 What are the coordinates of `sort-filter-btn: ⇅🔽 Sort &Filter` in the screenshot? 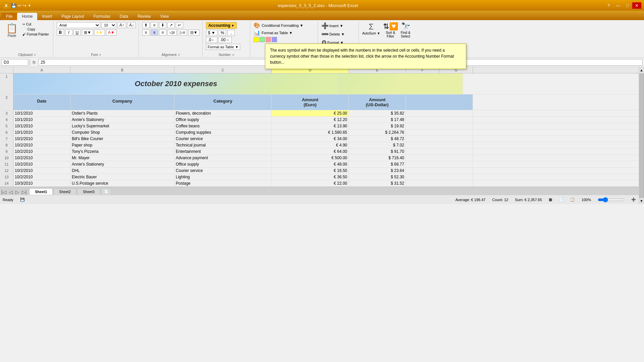 It's located at (390, 30).